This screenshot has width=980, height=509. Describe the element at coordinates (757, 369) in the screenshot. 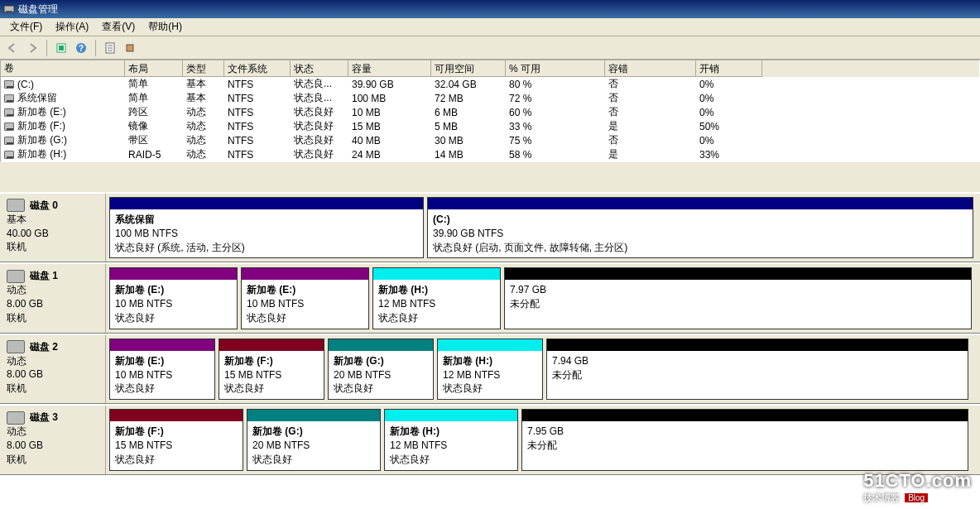

I see `unallocated-space: 7.94 GB未分配` at that location.